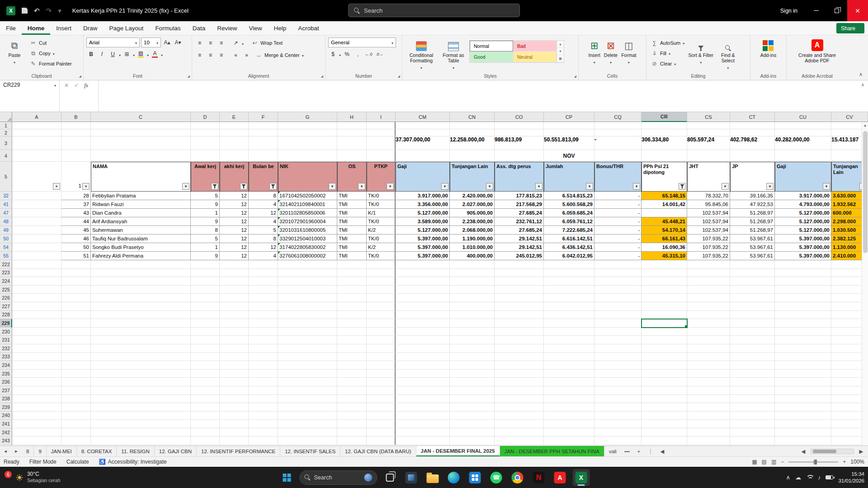  What do you see at coordinates (850, 28) in the screenshot?
I see `share-button: Share` at bounding box center [850, 28].